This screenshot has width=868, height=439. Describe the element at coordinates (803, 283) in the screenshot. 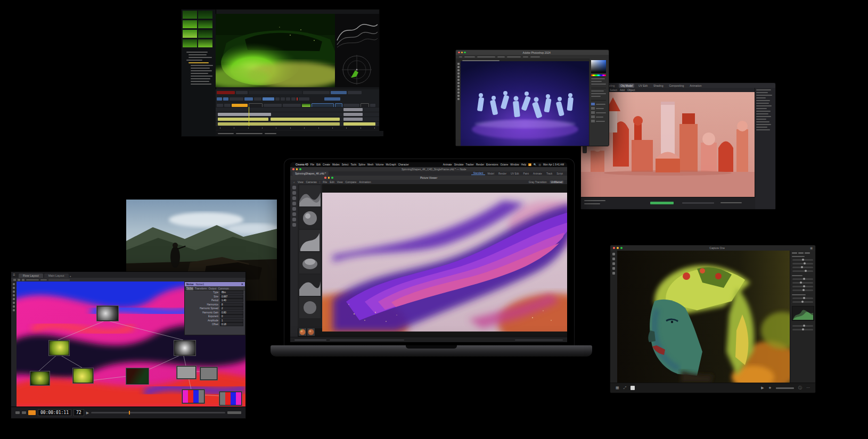

I see `shadow-slider` at that location.